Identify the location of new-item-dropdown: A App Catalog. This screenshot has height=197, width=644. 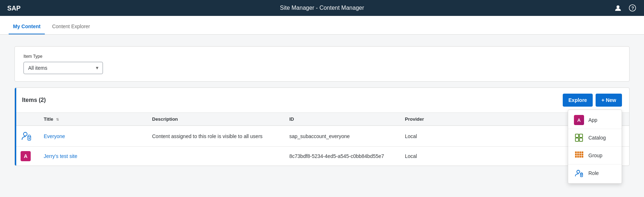
(595, 147).